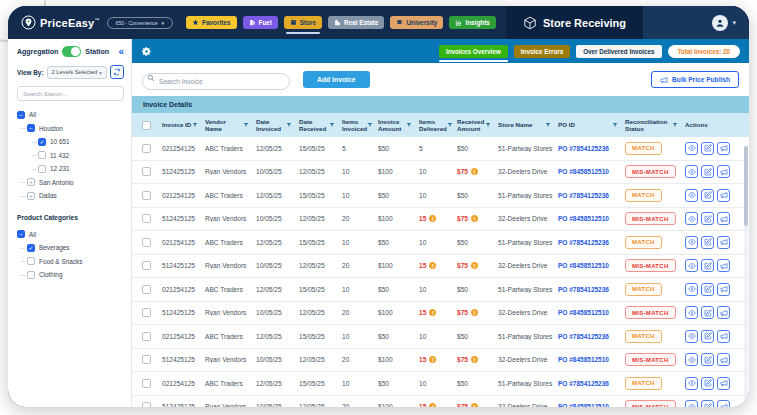 The width and height of the screenshot is (757, 415). I want to click on checkbox-houston: −, so click(31, 128).